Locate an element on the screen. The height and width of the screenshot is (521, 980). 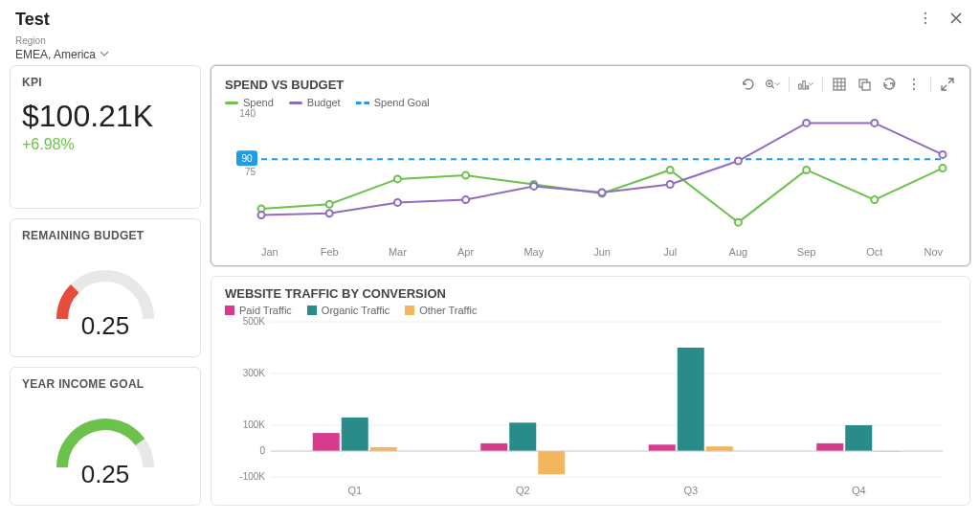
legend-spend: Spend is located at coordinates (249, 102).